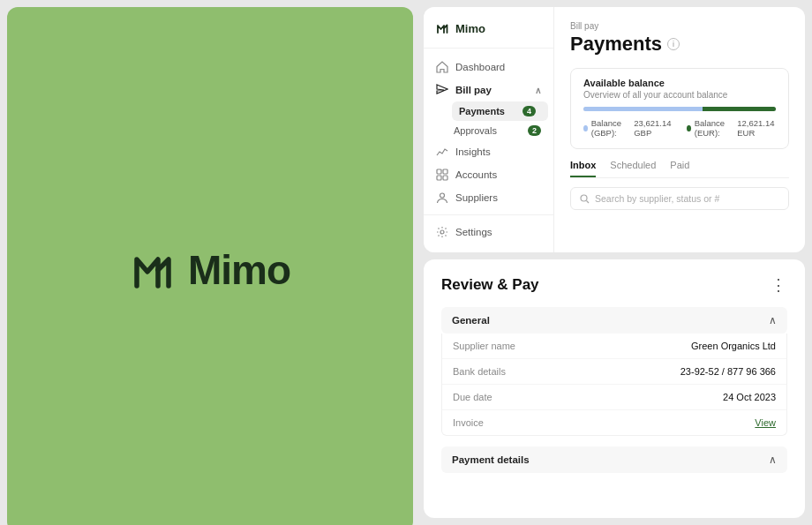 This screenshot has height=525, width=812. I want to click on sidebar-item-settings: Settings, so click(489, 232).